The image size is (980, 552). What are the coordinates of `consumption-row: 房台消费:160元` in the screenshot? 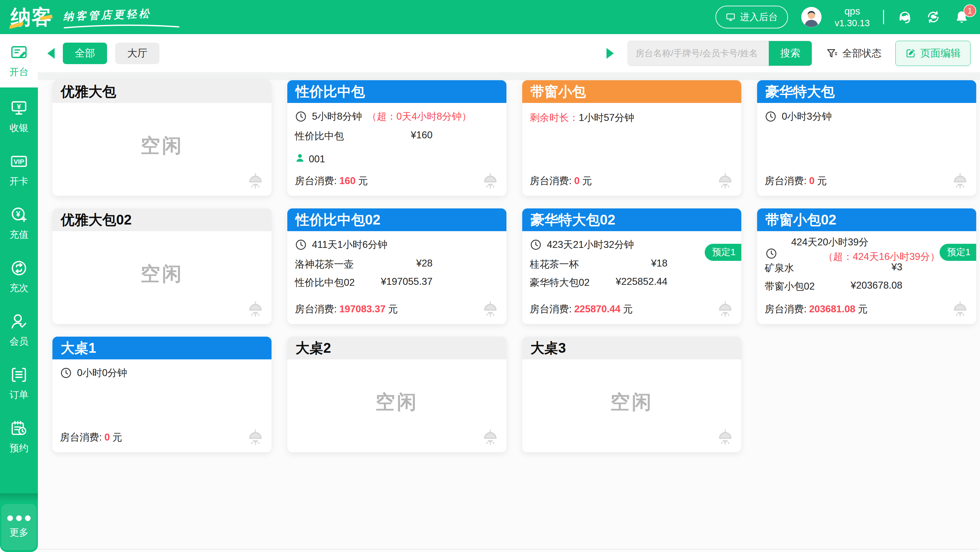 It's located at (331, 181).